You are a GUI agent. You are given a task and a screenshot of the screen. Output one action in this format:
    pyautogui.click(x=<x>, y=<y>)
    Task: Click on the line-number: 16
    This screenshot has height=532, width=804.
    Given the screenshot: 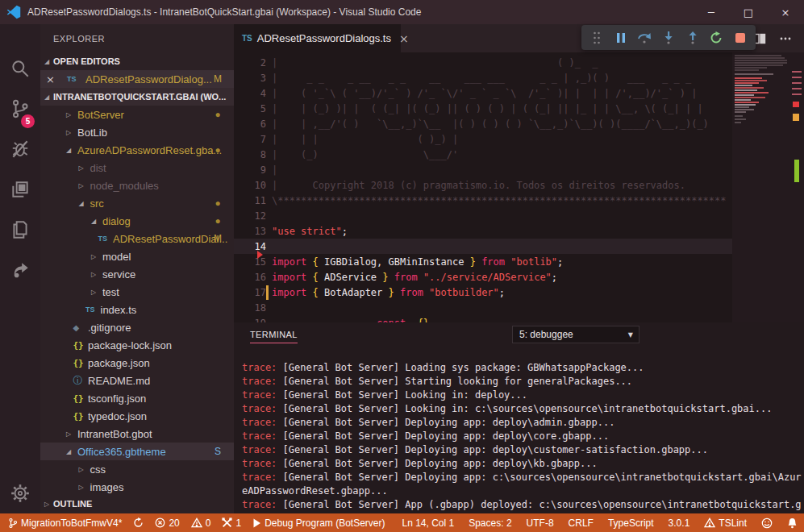 What is the action you would take?
    pyautogui.click(x=250, y=277)
    